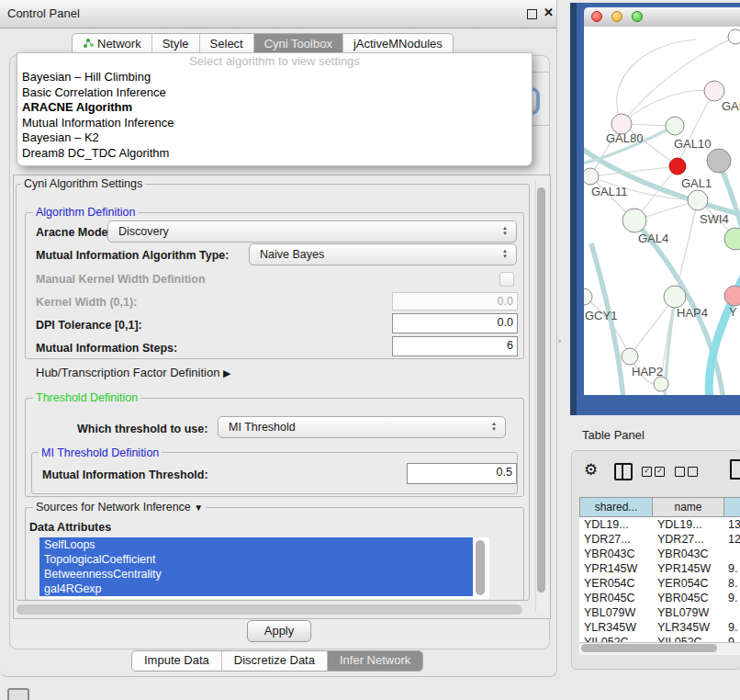 The image size is (740, 700). Describe the element at coordinates (256, 574) in the screenshot. I see `data-attribute-item: BetweennessCentrality` at that location.